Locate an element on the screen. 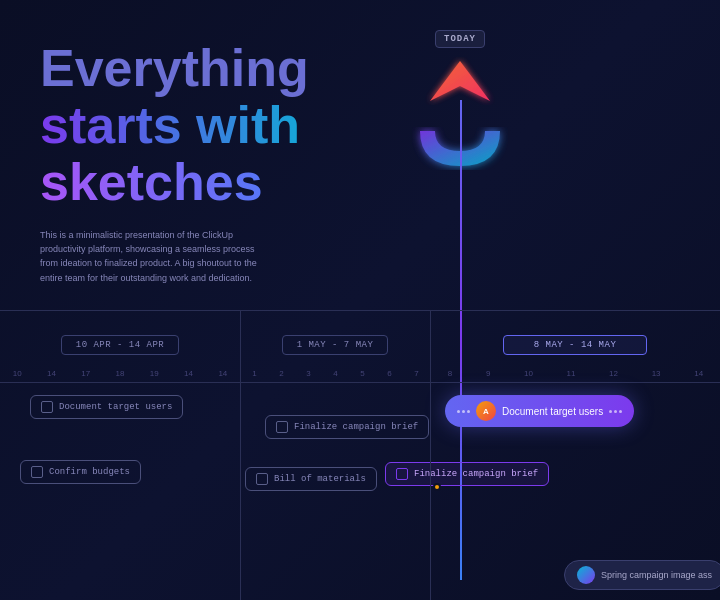 This screenshot has width=720, height=600. task-bill-materials-sketch: Bill of materials is located at coordinates (311, 479).